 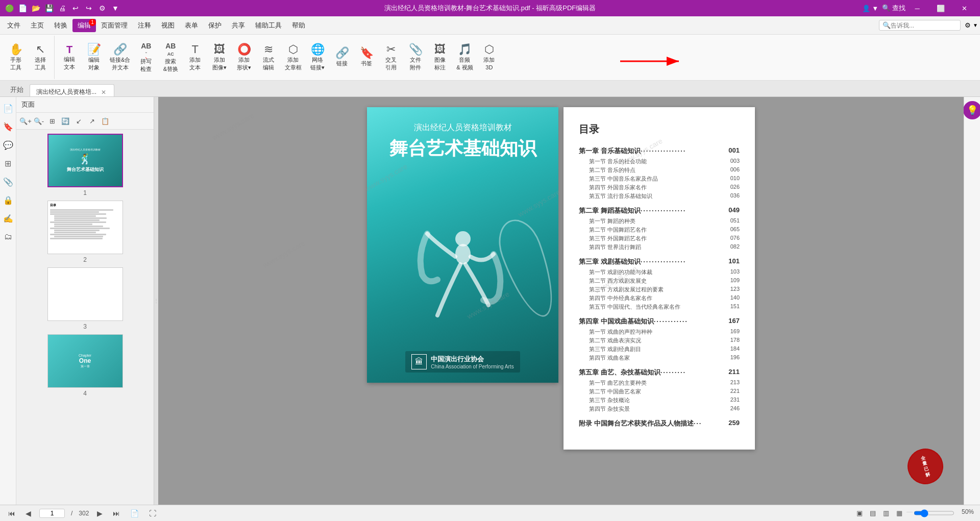 What do you see at coordinates (49, 8) in the screenshot?
I see `save-icon: 💾` at bounding box center [49, 8].